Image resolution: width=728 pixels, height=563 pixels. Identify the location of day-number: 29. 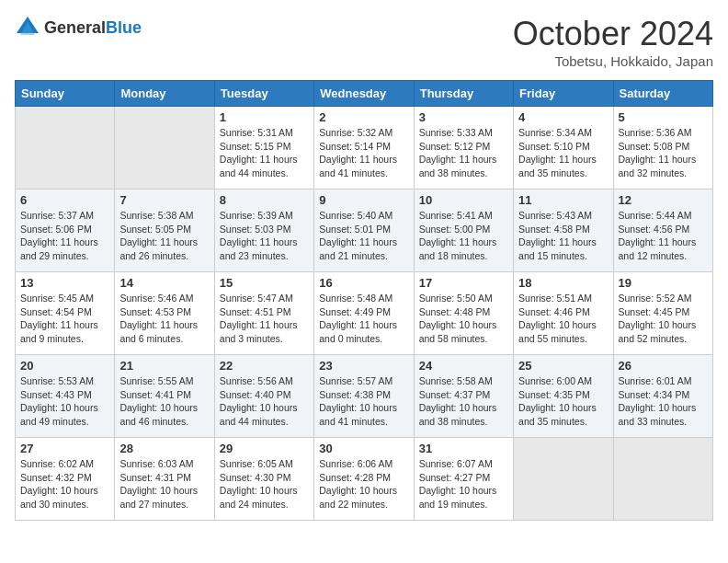
(265, 449).